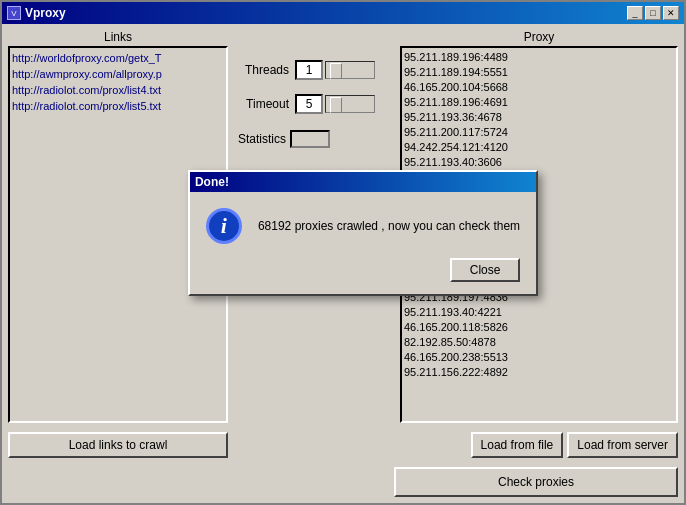 The height and width of the screenshot is (505, 686). I want to click on info-icon: i, so click(224, 226).